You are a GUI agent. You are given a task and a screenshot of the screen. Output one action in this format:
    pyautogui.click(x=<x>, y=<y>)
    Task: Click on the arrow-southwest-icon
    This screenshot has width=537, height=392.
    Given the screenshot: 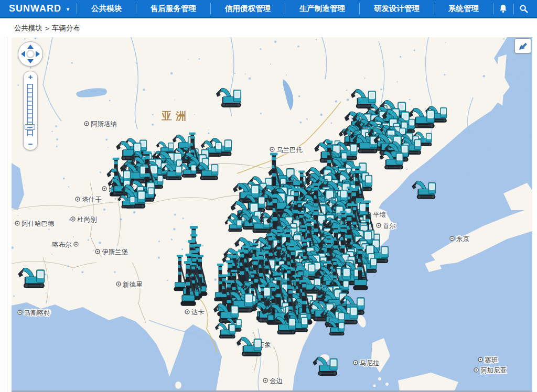 What is the action you would take?
    pyautogui.click(x=523, y=46)
    